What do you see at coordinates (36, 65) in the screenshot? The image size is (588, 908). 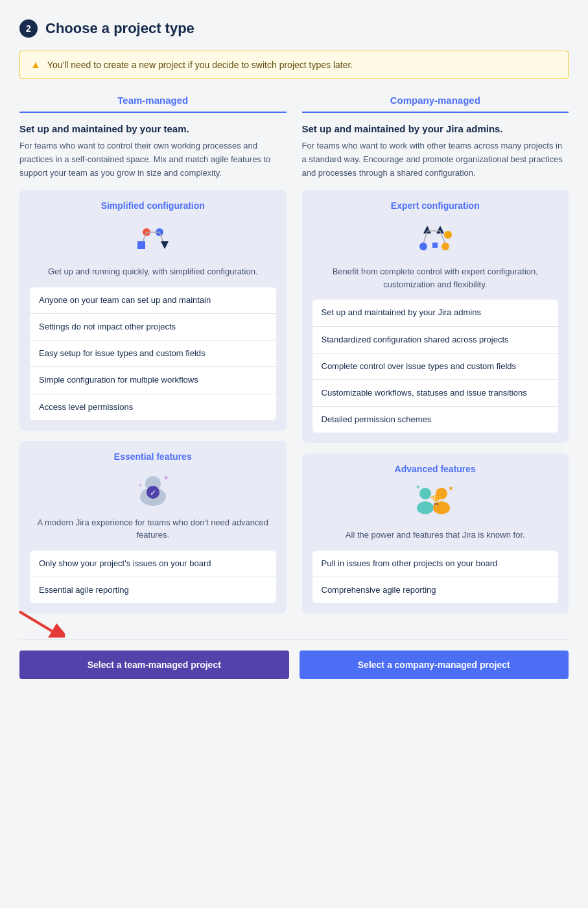 I see `warning-icon: ▲` at bounding box center [36, 65].